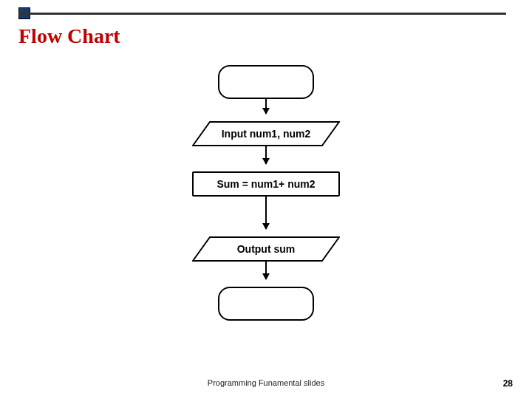 The image size is (532, 399). I want to click on flowchart-input-io: Input num1, num2, so click(266, 134).